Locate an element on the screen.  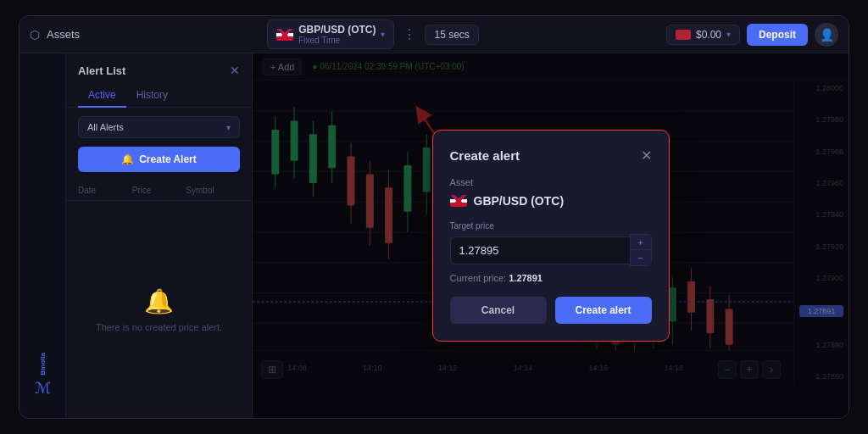
binolla-text: Binolla is located at coordinates (42, 364).